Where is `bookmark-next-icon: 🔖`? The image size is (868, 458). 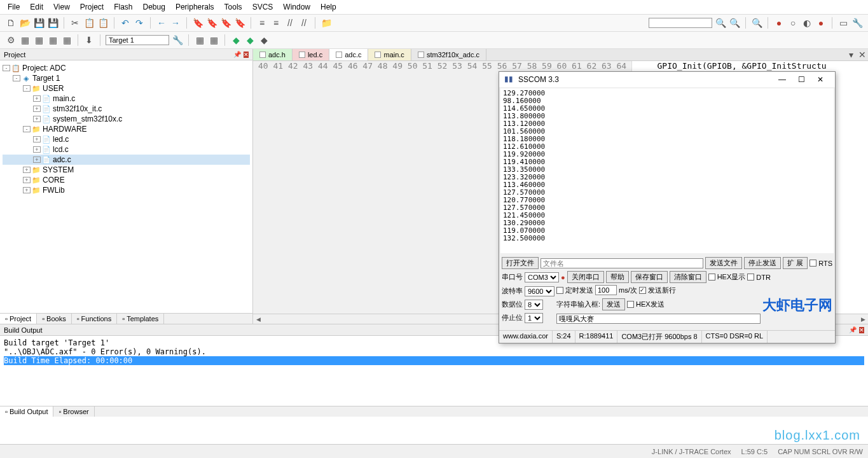 bookmark-next-icon: 🔖 is located at coordinates (226, 23).